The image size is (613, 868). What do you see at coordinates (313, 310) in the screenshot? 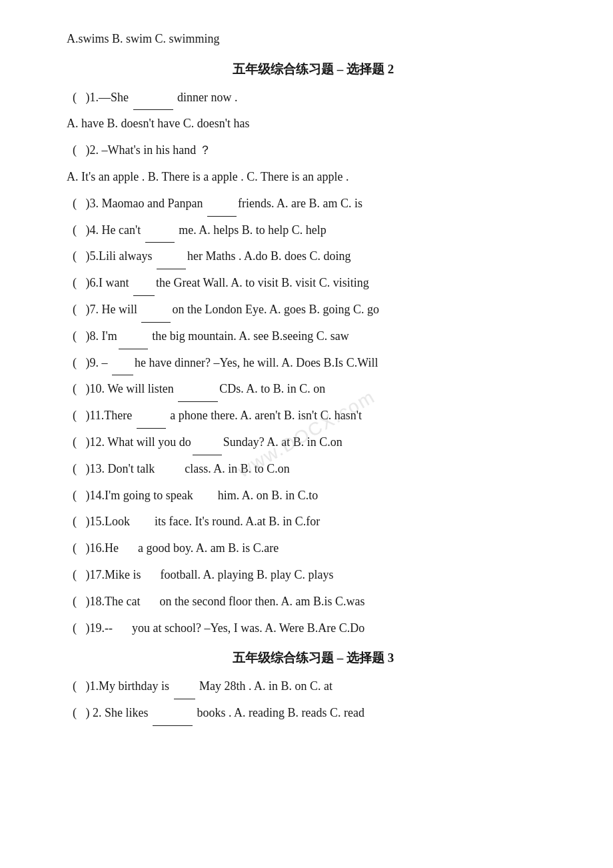
I see `question-2-7: ( )7. He will on the London Eye. A. goes…` at bounding box center [313, 310].